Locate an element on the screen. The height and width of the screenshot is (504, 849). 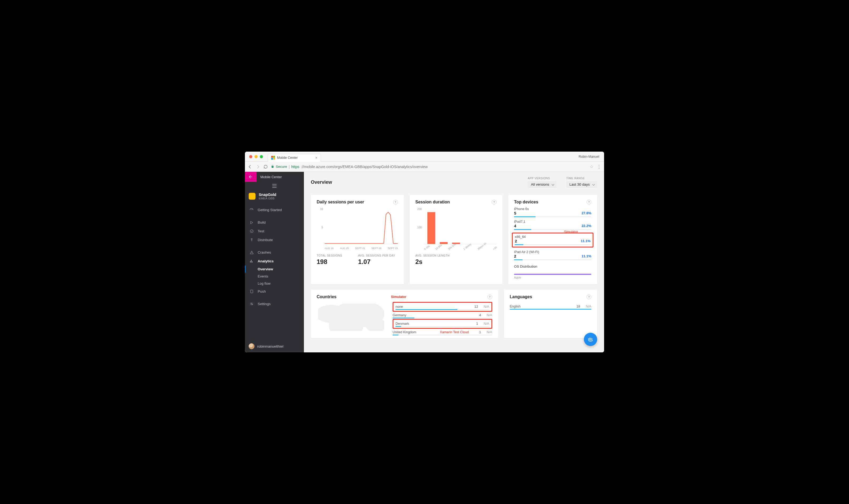
browser-chrome: Mobile Center × Robin-Manuel Secure | ht… is located at coordinates (425, 162).